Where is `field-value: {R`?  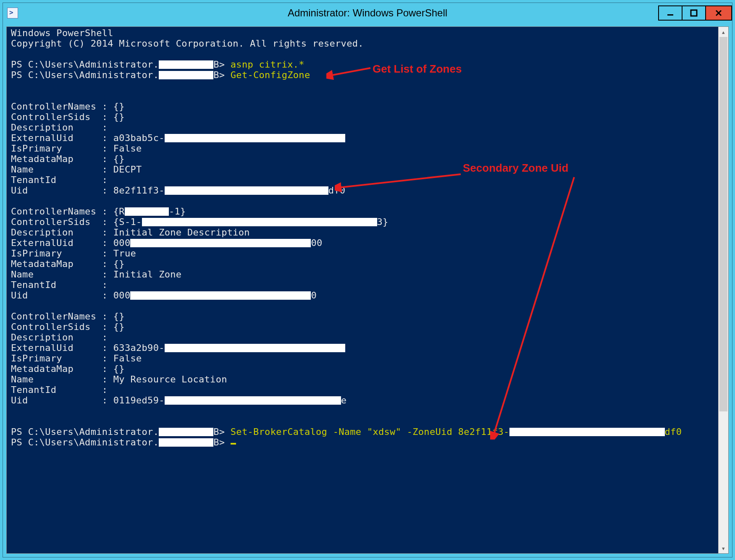 field-value: {R is located at coordinates (119, 212).